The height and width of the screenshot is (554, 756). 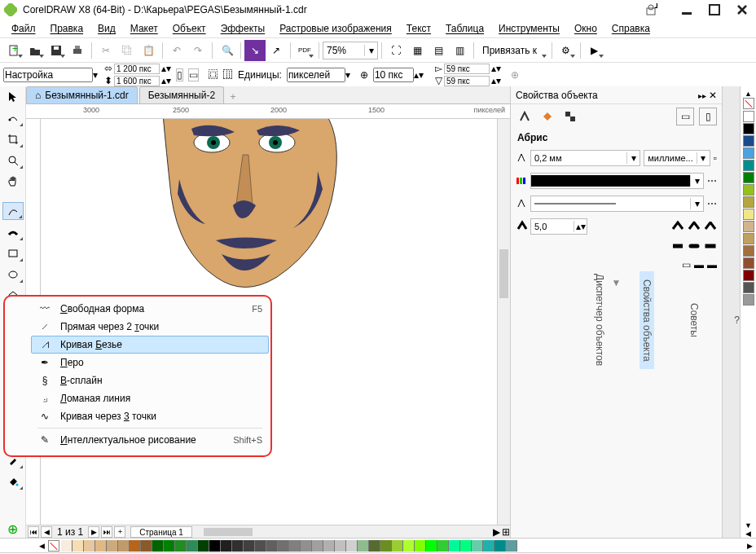 I want to click on menu-tools: Инструменты, so click(x=530, y=29).